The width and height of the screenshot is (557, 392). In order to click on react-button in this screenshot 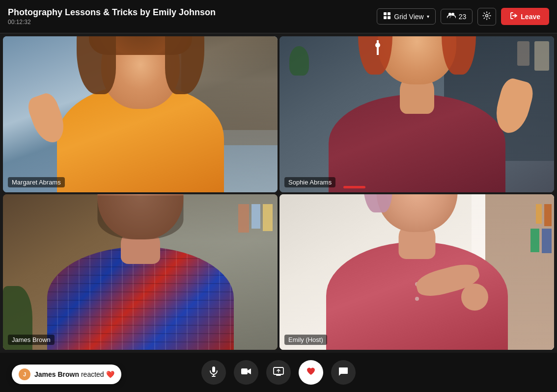, I will do `click(311, 372)`.